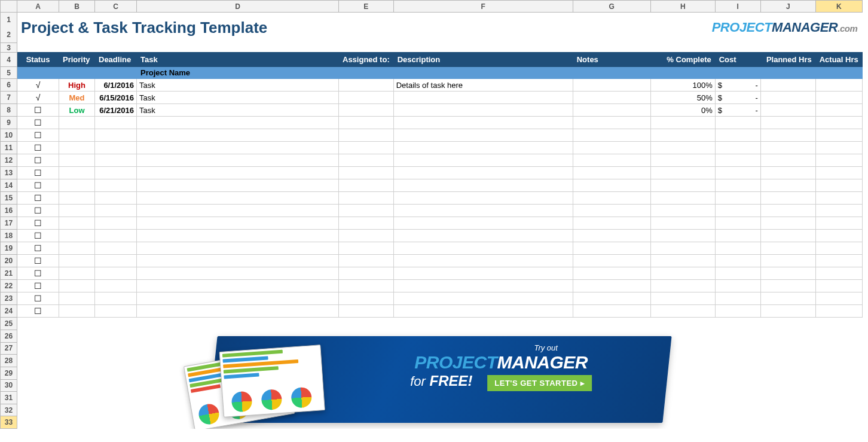  I want to click on row-header-7: 7, so click(9, 98).